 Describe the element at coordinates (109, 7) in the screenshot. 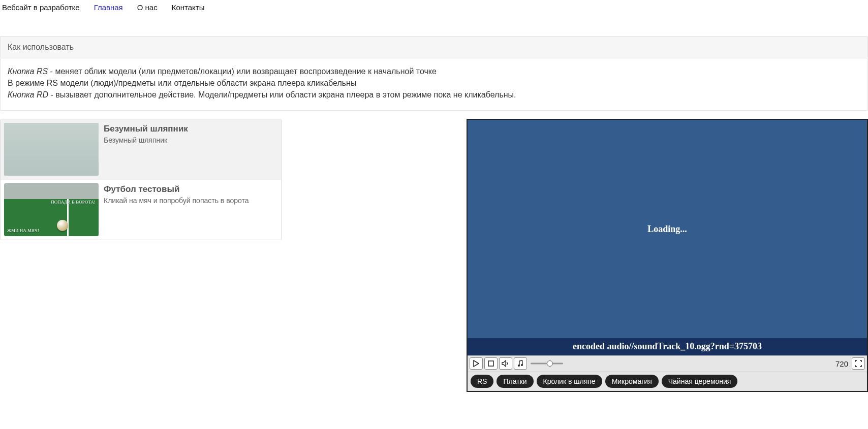

I see `nav-link-home: Главная` at that location.